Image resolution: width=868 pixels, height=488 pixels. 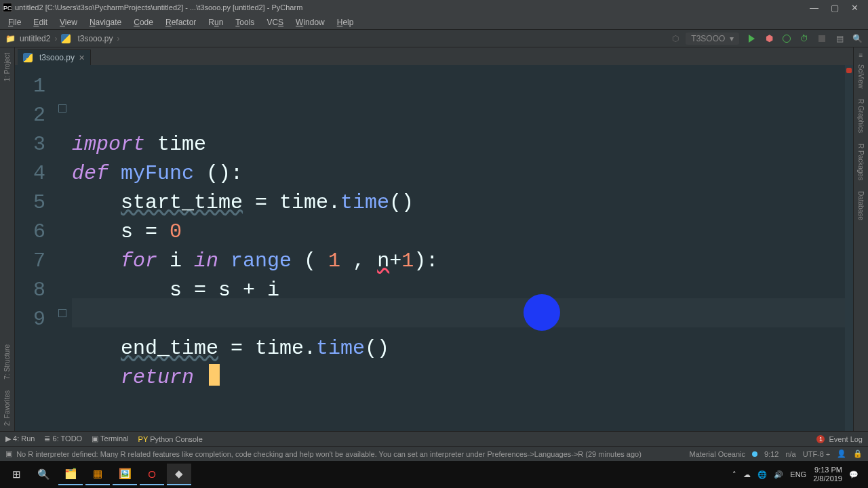 What do you see at coordinates (95, 39) in the screenshot?
I see `breadcrumb-file: t3sooo.py` at bounding box center [95, 39].